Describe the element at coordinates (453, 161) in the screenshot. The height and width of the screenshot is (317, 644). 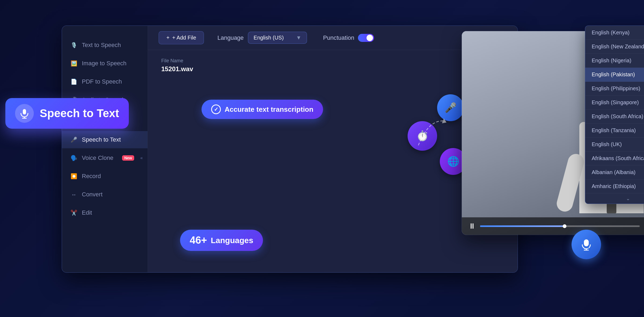
I see `globe-icon: 🌐` at that location.